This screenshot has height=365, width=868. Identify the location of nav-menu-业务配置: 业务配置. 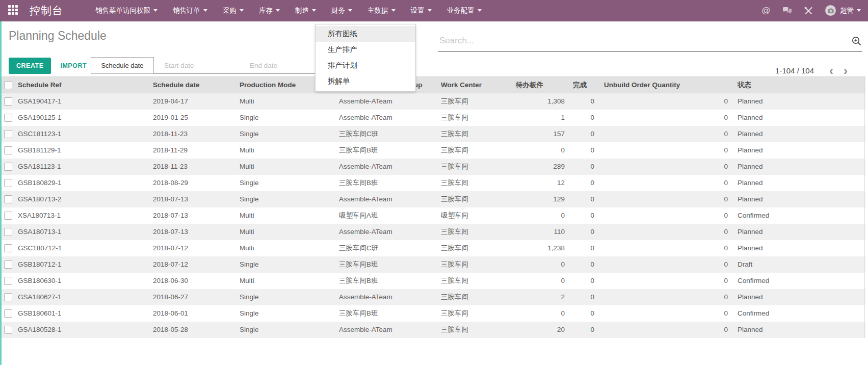
(464, 10).